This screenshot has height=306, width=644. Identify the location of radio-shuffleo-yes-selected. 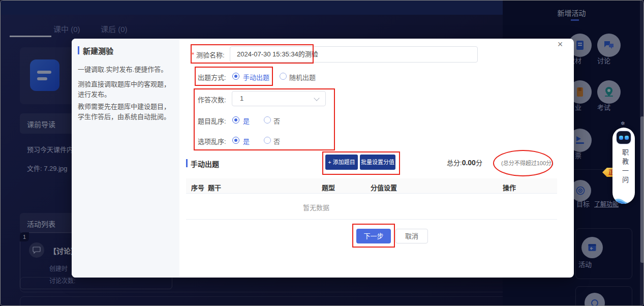
(236, 140).